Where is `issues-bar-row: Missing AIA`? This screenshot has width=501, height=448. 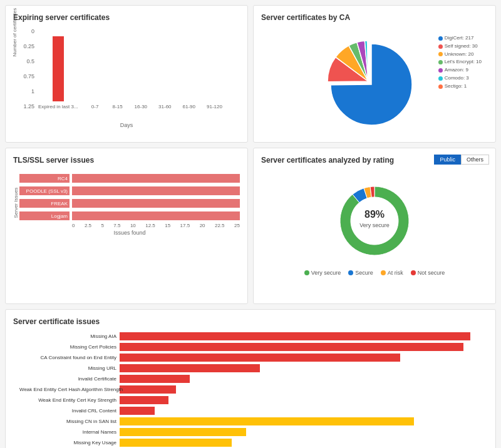
issues-bar-row: Missing AIA is located at coordinates (304, 337).